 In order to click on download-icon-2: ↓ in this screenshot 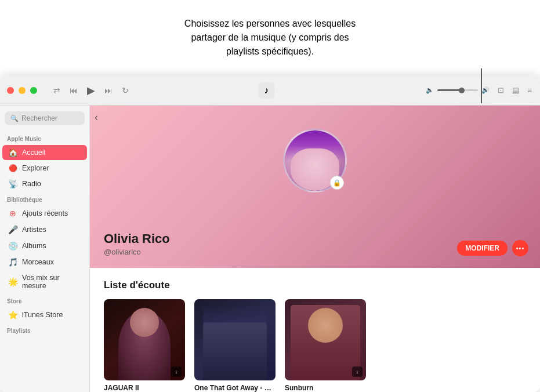, I will do `click(357, 372)`.